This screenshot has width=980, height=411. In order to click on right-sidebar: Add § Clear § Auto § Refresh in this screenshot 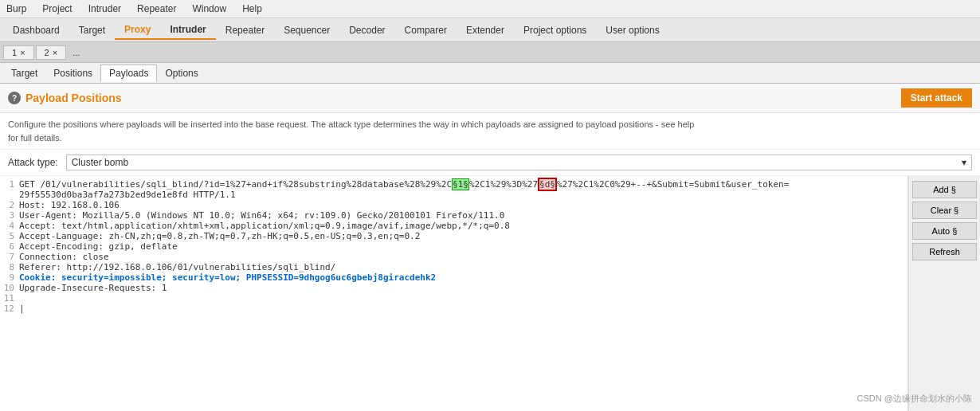, I will do `click(944, 293)`.